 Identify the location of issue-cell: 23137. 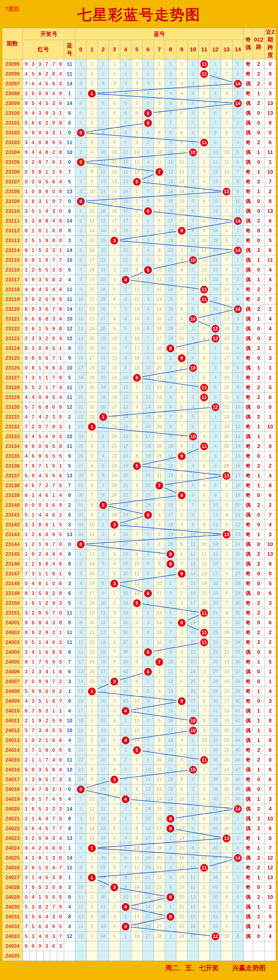
(13, 476).